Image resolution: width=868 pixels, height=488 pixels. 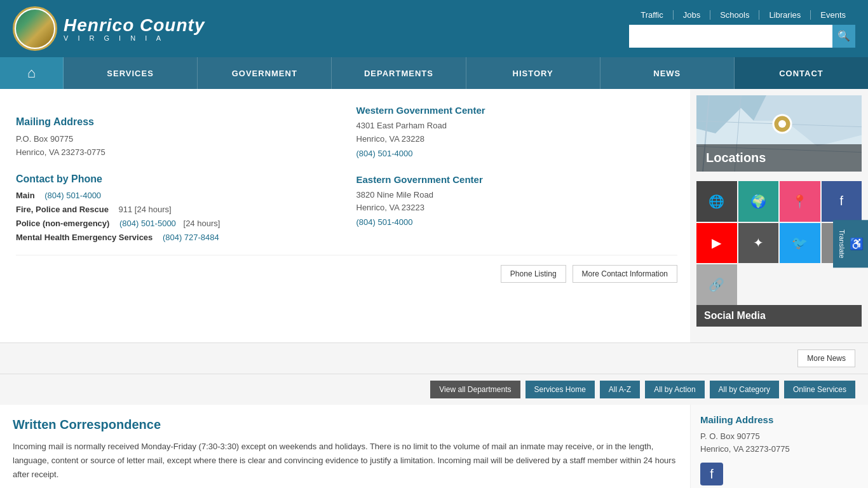 I want to click on eastern-title: Eastern Government Center, so click(x=517, y=179).